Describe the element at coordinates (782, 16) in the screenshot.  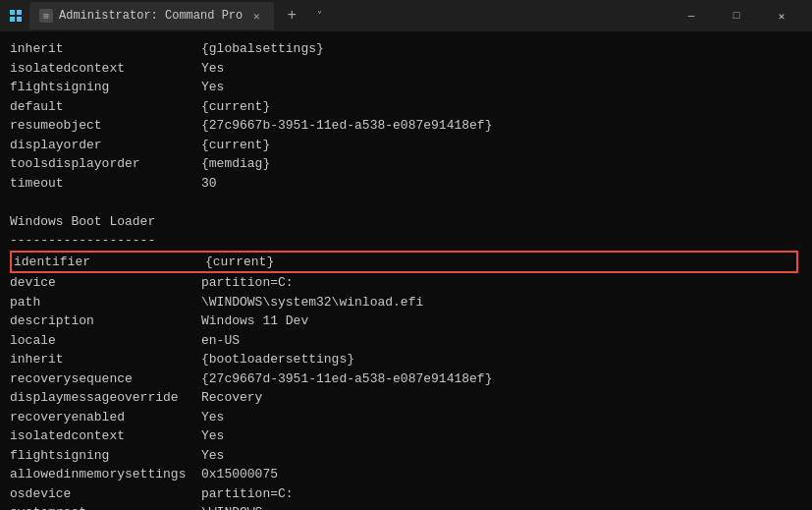
I see `close-button: ✕` at that location.